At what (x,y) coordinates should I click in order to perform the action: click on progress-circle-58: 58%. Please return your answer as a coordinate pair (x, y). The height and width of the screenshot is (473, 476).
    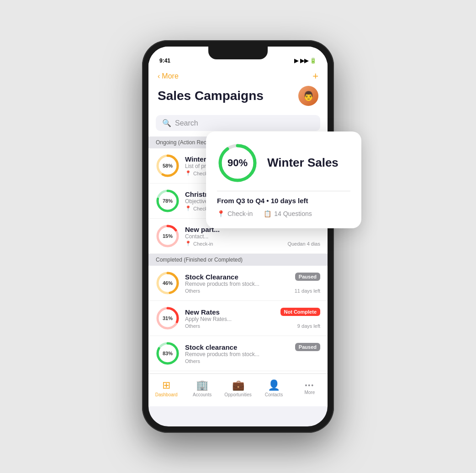
    Looking at the image, I should click on (168, 166).